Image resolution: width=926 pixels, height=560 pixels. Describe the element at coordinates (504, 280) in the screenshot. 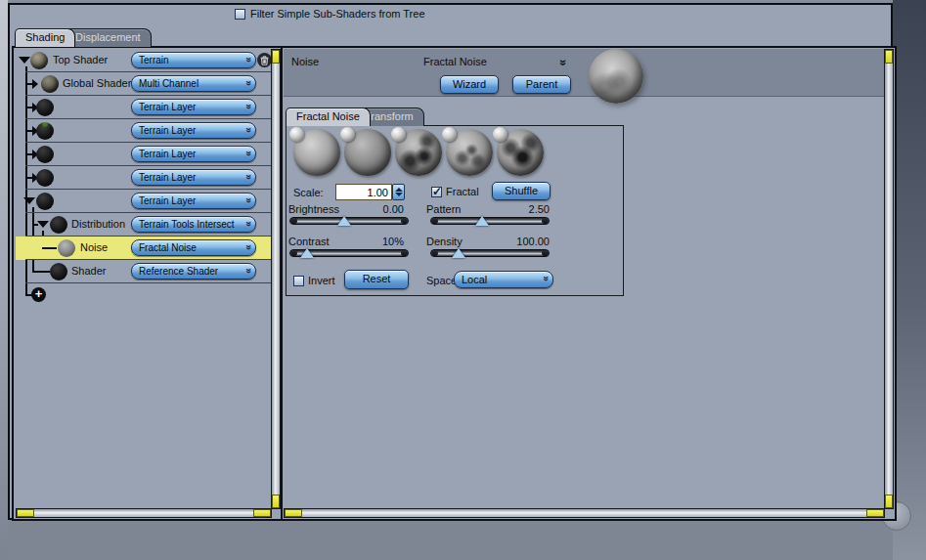

I see `space-dropdown: Local »` at that location.